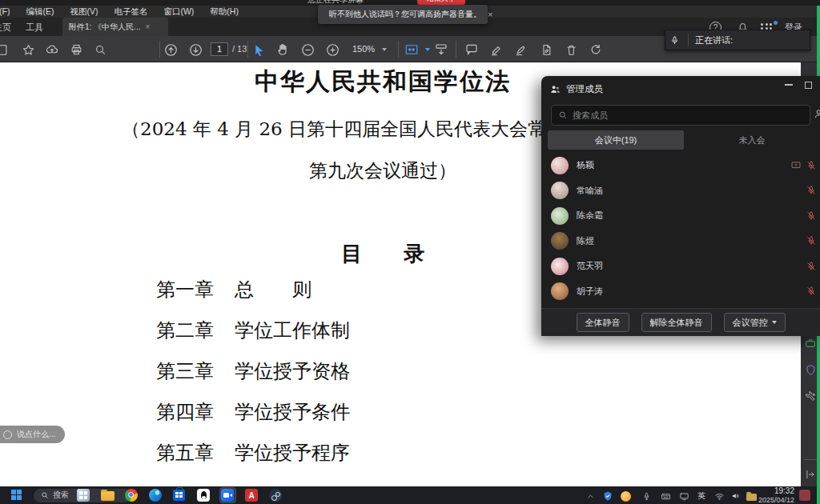 Image resolution: width=820 pixels, height=504 pixels. Describe the element at coordinates (810, 370) in the screenshot. I see `protect-shield-icon` at that location.